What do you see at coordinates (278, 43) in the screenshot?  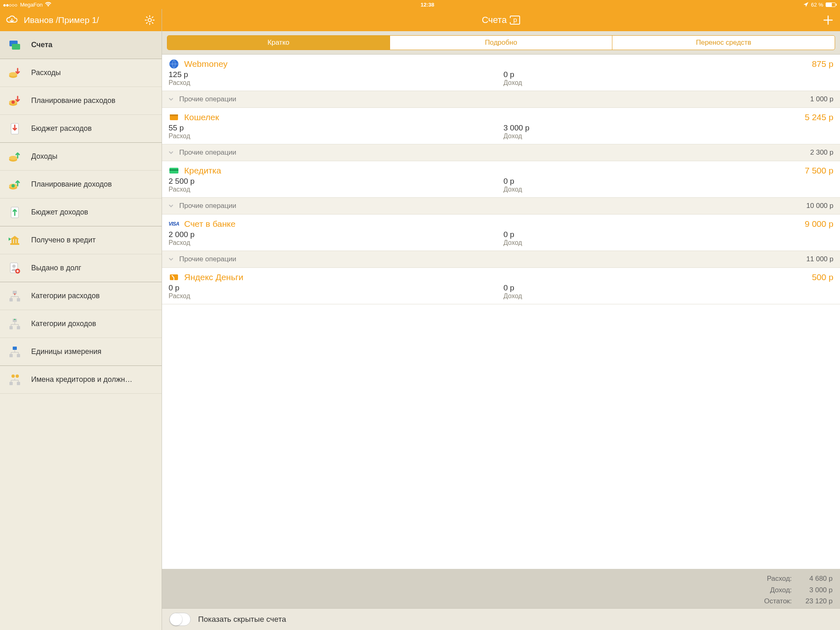 I see `segment-short: Кратко` at bounding box center [278, 43].